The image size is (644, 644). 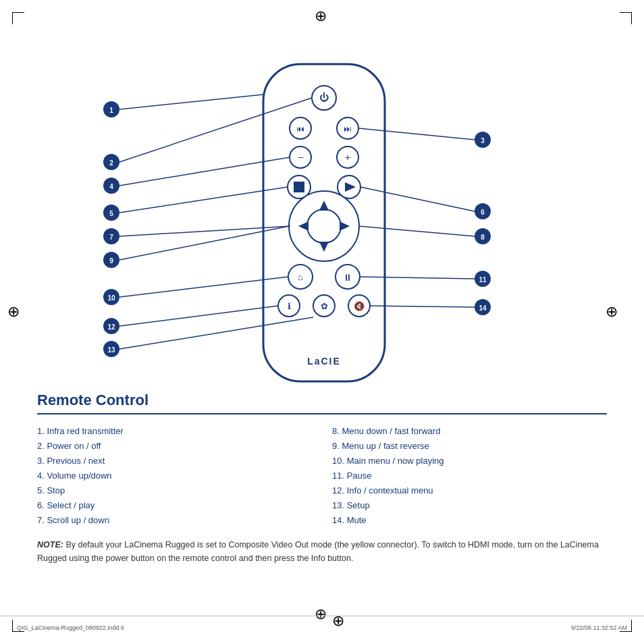 I want to click on svg-text: LaCIE, so click(x=324, y=361).